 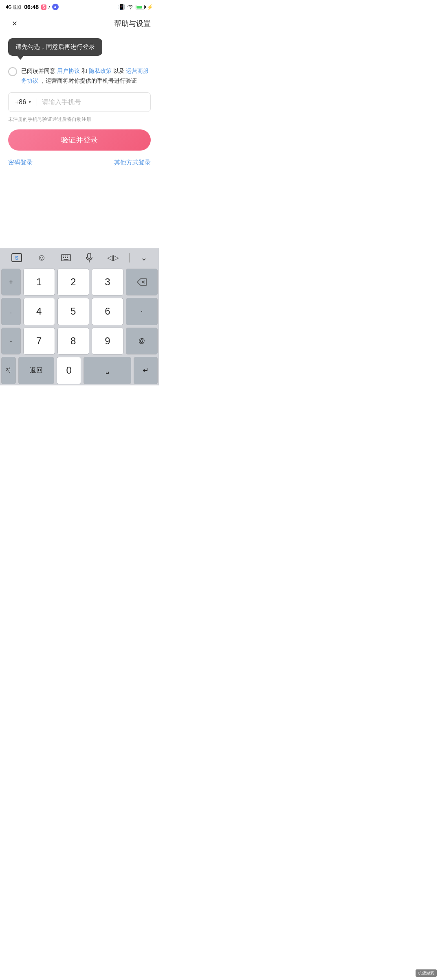 What do you see at coordinates (130, 258) in the screenshot?
I see `toolbar-divider` at bounding box center [130, 258].